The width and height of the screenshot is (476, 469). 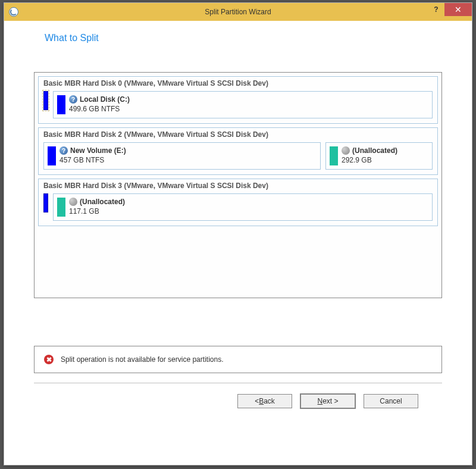 What do you see at coordinates (450, 10) in the screenshot?
I see `window-controls: ? ✕` at bounding box center [450, 10].